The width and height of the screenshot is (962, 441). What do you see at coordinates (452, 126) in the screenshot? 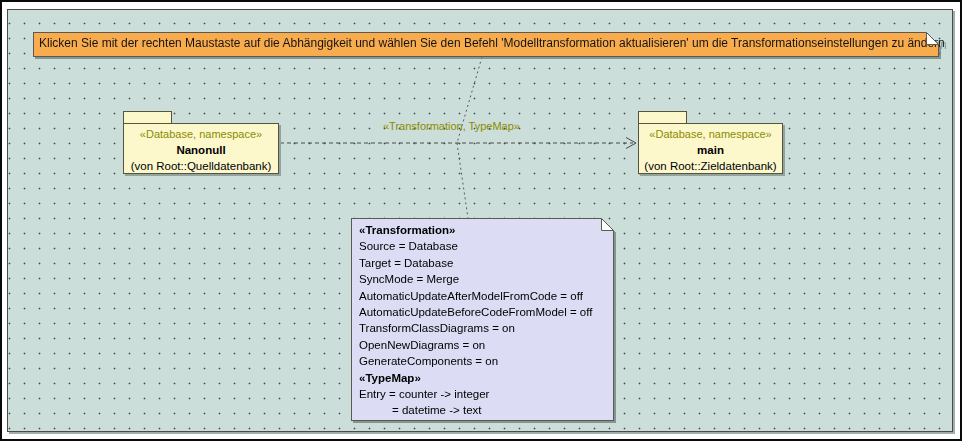
I see `dependency-label: «Transformation, TypeMap»` at bounding box center [452, 126].